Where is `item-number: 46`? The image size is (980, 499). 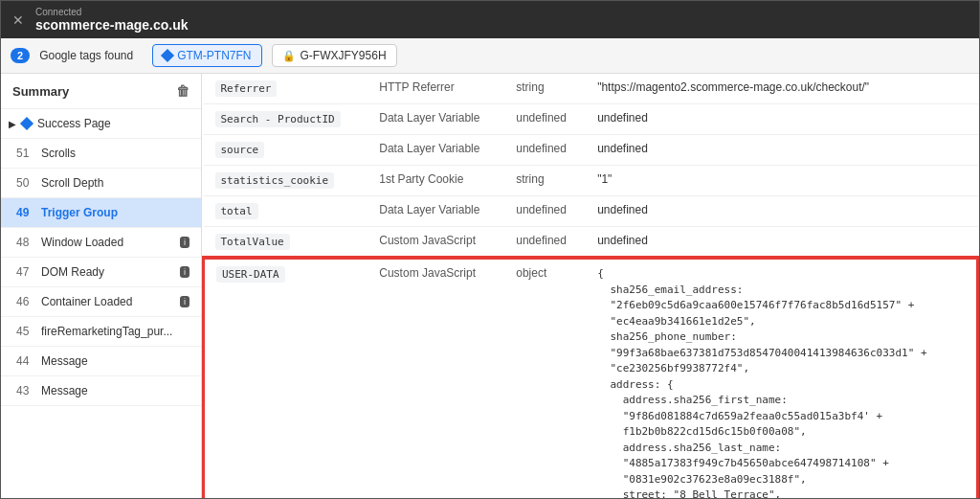
item-number: 46 is located at coordinates (26, 302).